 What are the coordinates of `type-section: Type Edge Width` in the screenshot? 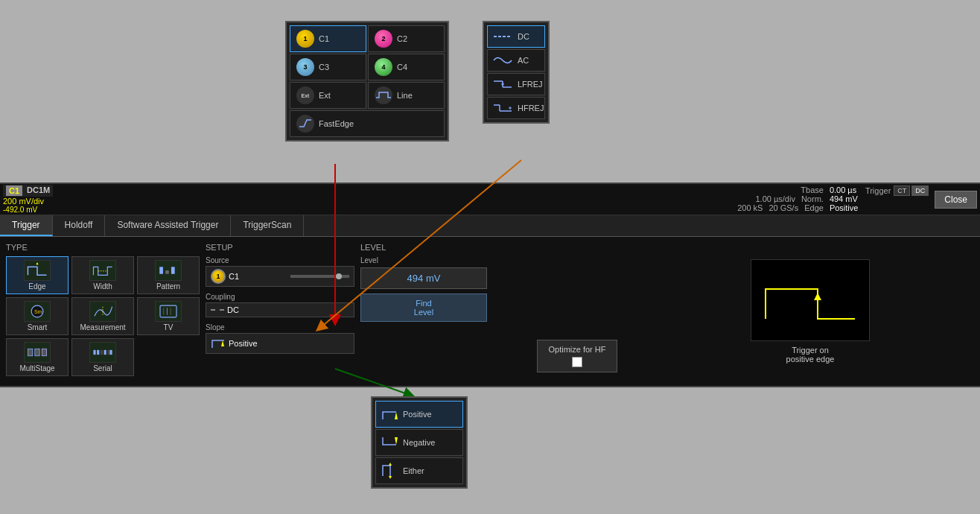 It's located at (103, 311).